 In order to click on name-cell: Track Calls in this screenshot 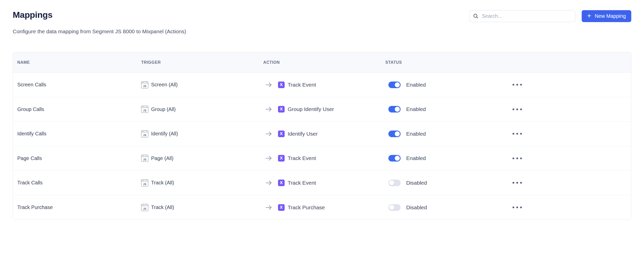, I will do `click(75, 183)`.